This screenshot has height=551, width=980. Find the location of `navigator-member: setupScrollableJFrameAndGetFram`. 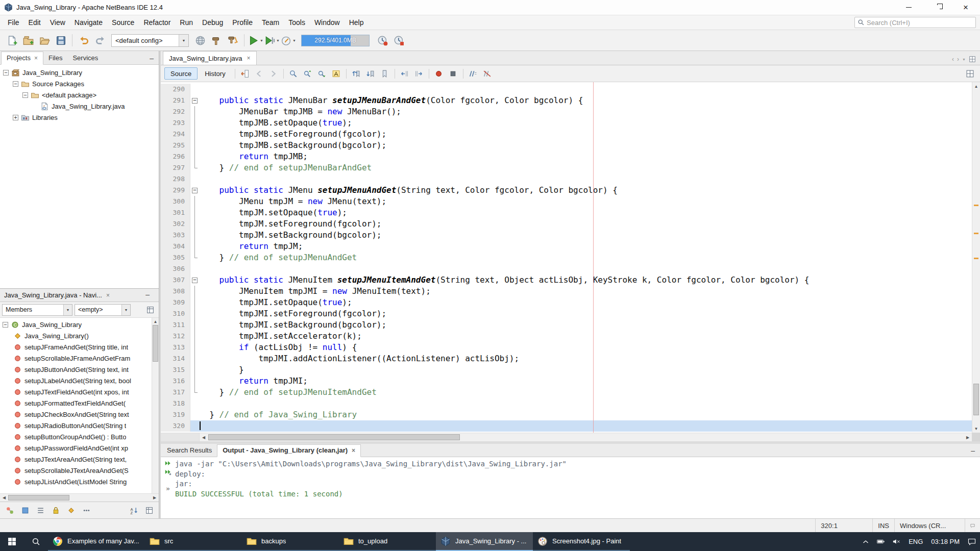

navigator-member: setupScrollableJFrameAndGetFram is located at coordinates (80, 358).